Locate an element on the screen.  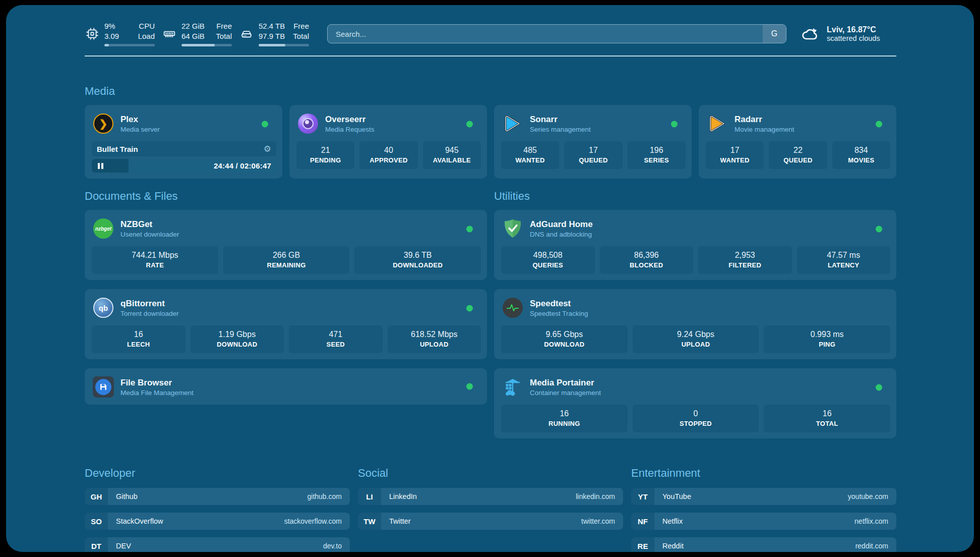
bookmark-github: GH Github github.com is located at coordinates (217, 496).